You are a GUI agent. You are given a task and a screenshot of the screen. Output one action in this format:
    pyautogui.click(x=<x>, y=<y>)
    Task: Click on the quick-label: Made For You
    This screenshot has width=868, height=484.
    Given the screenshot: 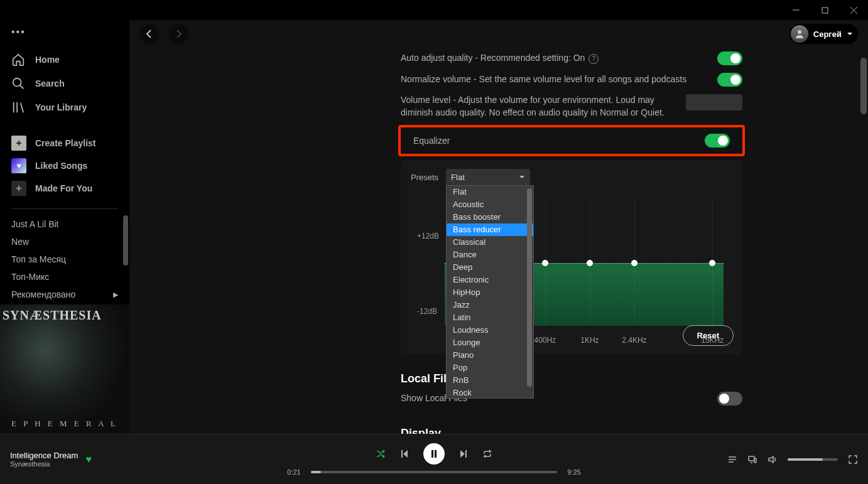 What is the action you would take?
    pyautogui.click(x=64, y=188)
    